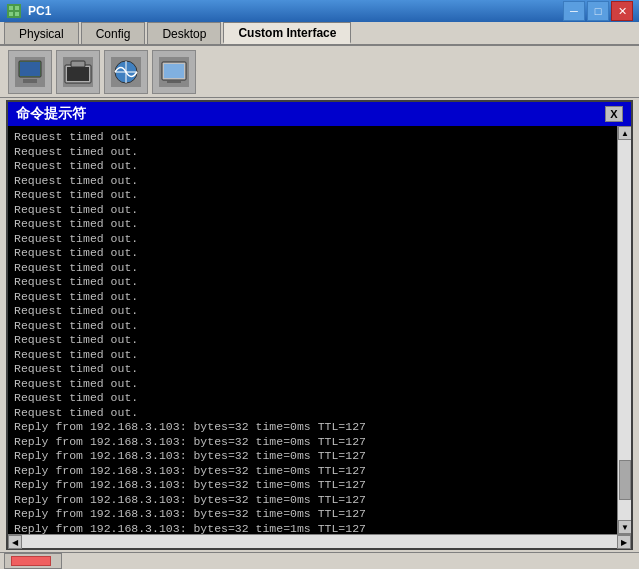 This screenshot has height=569, width=639. What do you see at coordinates (287, 33) in the screenshot?
I see `tab-custom-label: Custom Interface` at bounding box center [287, 33].